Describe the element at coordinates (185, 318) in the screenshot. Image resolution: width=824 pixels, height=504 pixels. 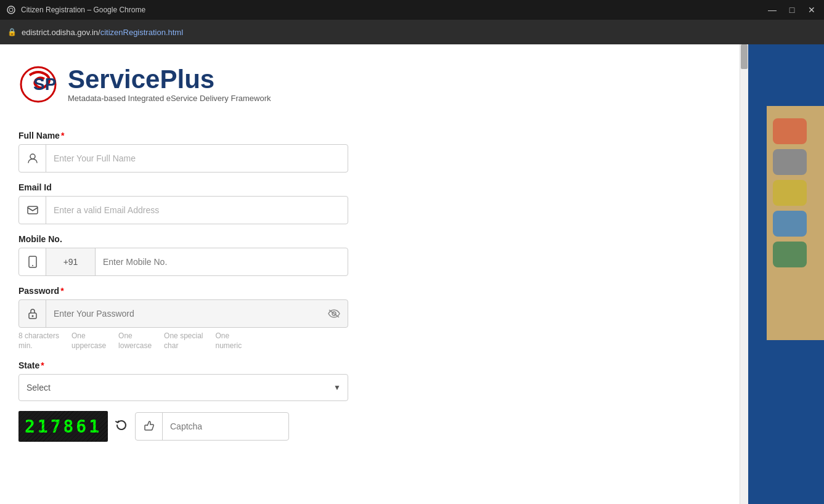
I see `password-field-group: Password*` at that location.